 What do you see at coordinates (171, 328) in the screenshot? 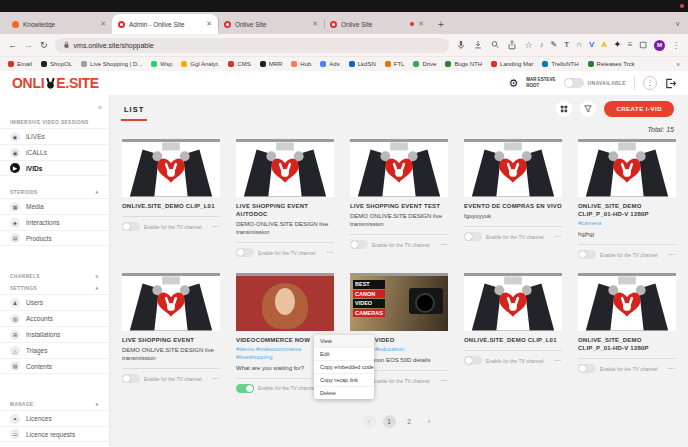
I see `ivid-card: LIVE SHOPPING EVENT DEMO ONLIVE.SITE DES…` at bounding box center [171, 328].